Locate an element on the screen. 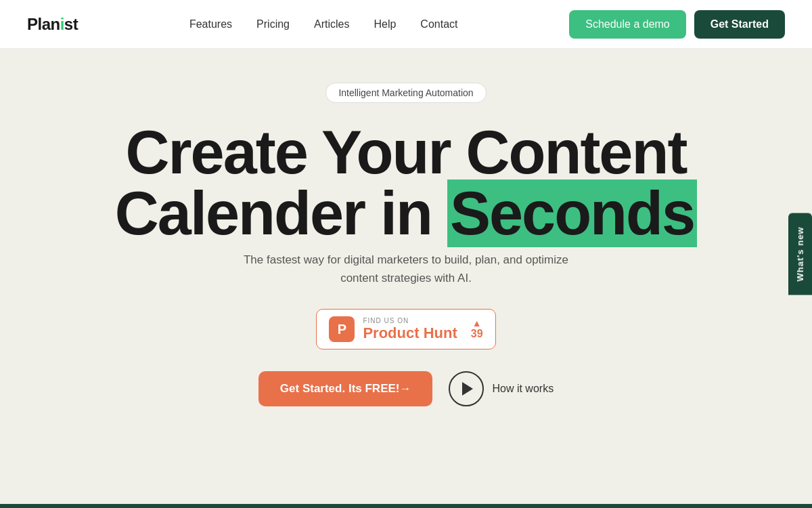 This screenshot has height=508, width=812. get-started-cta-button: Get Started. Its FREE!→ is located at coordinates (346, 389).